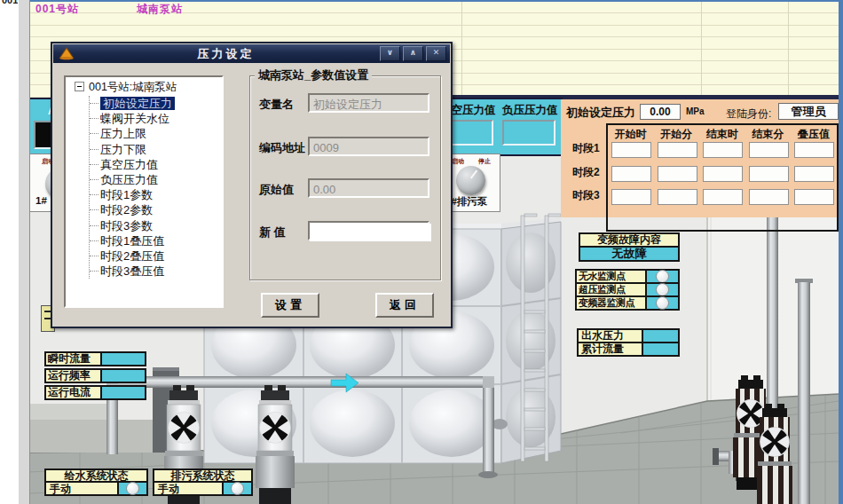  I want to click on variable-name-field: 初始设定压力, so click(369, 103).